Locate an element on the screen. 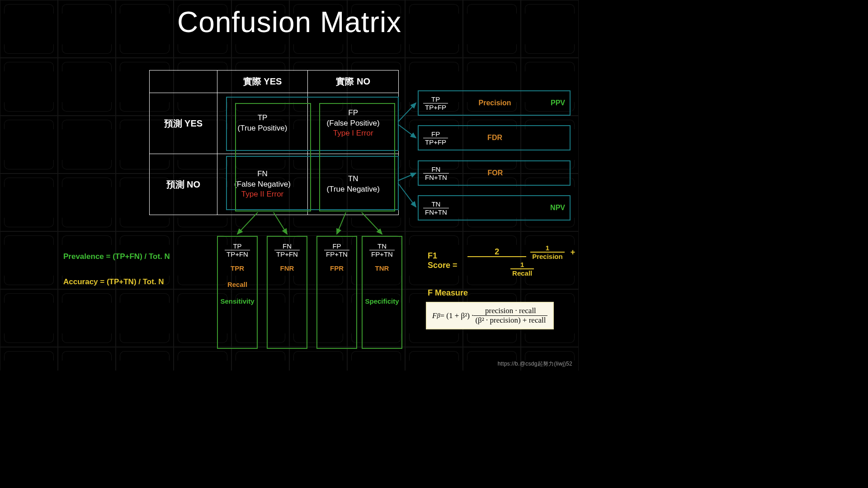 The width and height of the screenshot is (868, 488). f-measure-formula: Fβ = (1 + β²) · precision · recall (β² ·… is located at coordinates (490, 315).